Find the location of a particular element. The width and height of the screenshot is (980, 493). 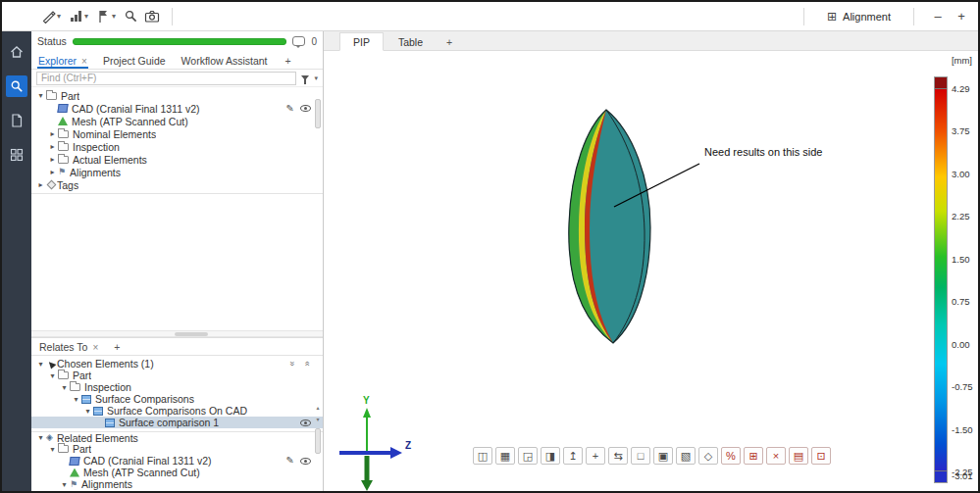

tree-item-tags: ▸ Tags is located at coordinates (177, 184).